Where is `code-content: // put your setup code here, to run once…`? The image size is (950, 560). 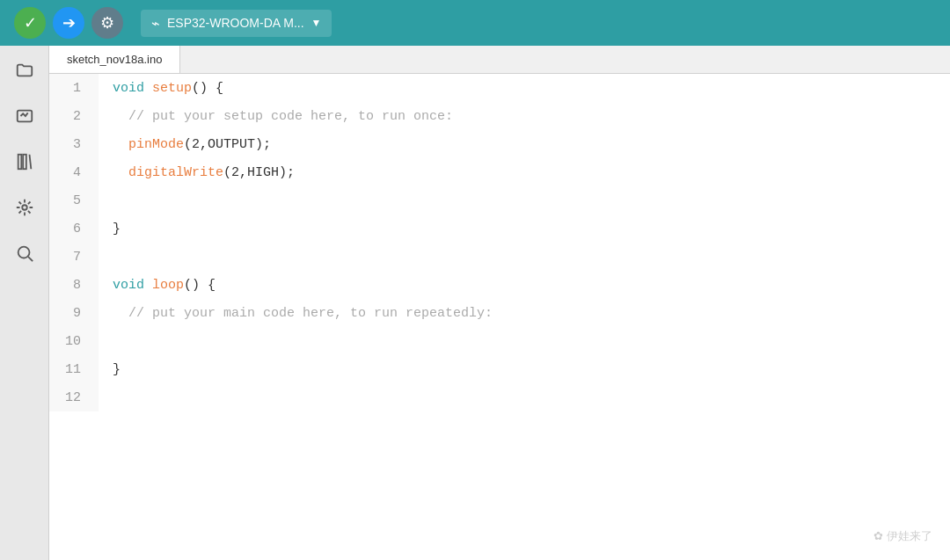 code-content: // put your setup code here, to run once… is located at coordinates (524, 116).